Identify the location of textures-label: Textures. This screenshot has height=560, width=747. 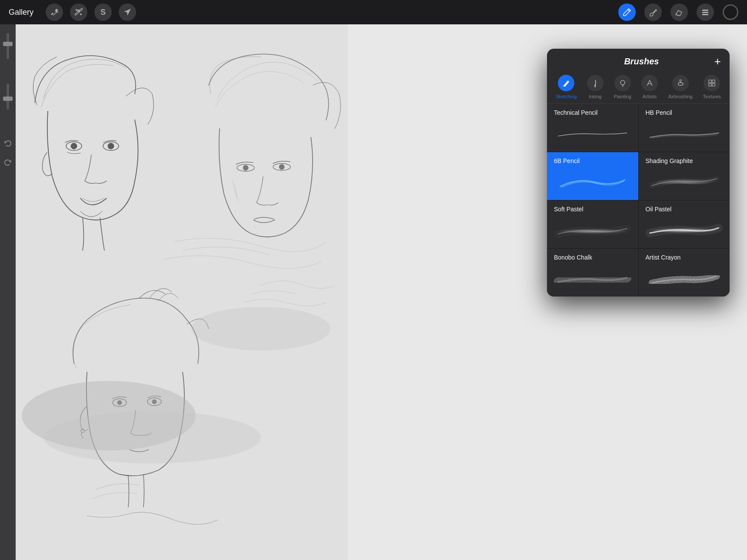
(712, 97).